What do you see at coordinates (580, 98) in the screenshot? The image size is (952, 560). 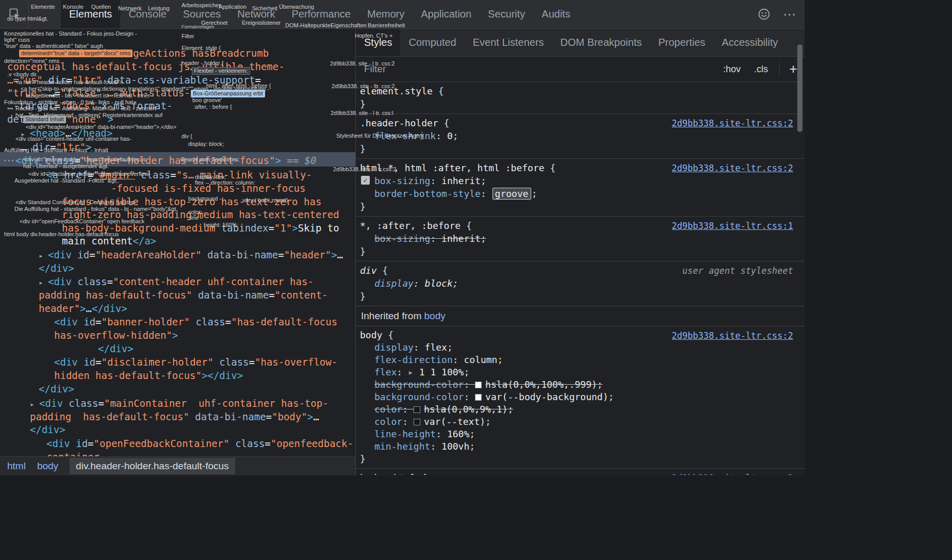 I see `style-rule: element.style {}` at bounding box center [580, 98].